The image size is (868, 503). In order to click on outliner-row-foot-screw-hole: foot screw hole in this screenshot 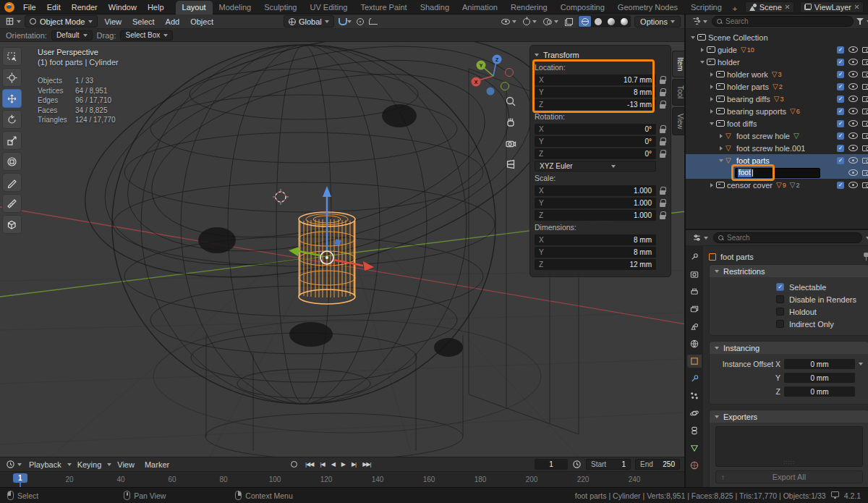, I will do `click(777, 136)`.